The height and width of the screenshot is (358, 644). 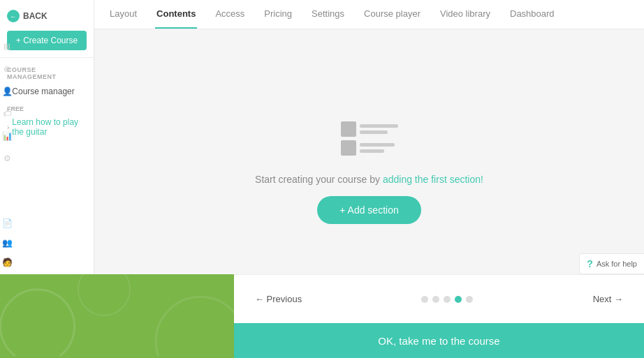 What do you see at coordinates (369, 210) in the screenshot?
I see `add-section-button: + Add section` at bounding box center [369, 210].